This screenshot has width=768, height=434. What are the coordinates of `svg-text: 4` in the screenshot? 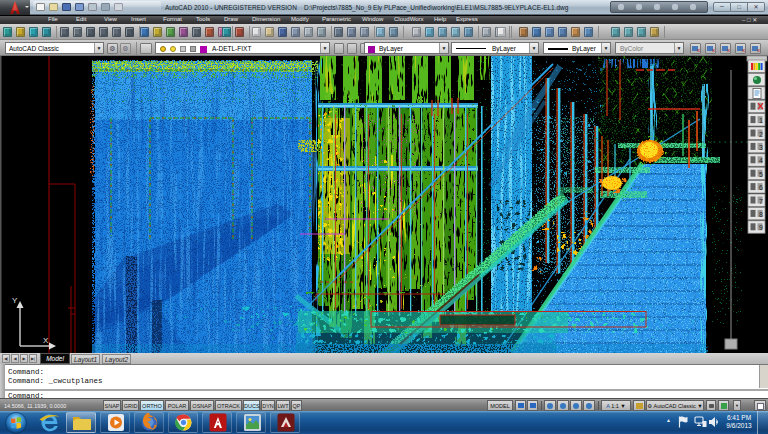 It's located at (761, 160).